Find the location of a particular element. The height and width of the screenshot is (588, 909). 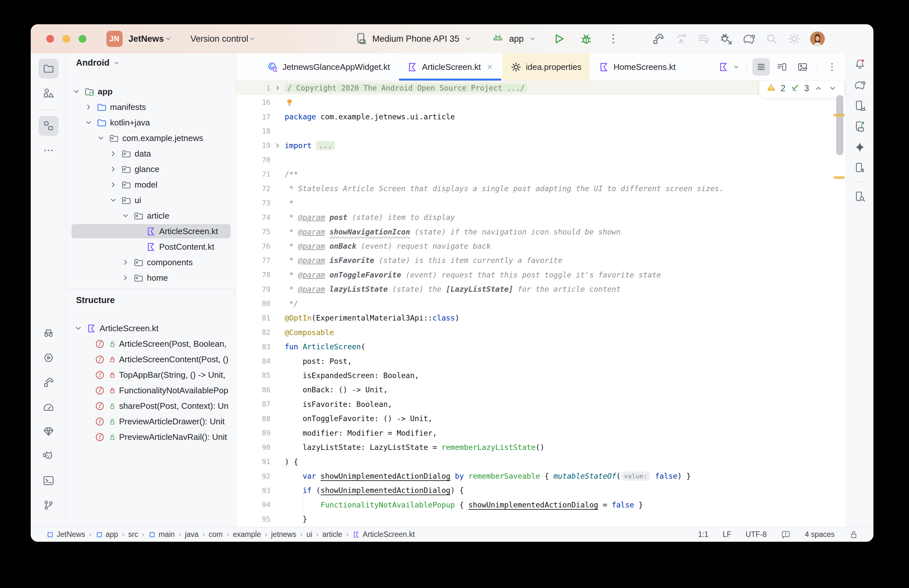

gradle-button is located at coordinates (860, 85).